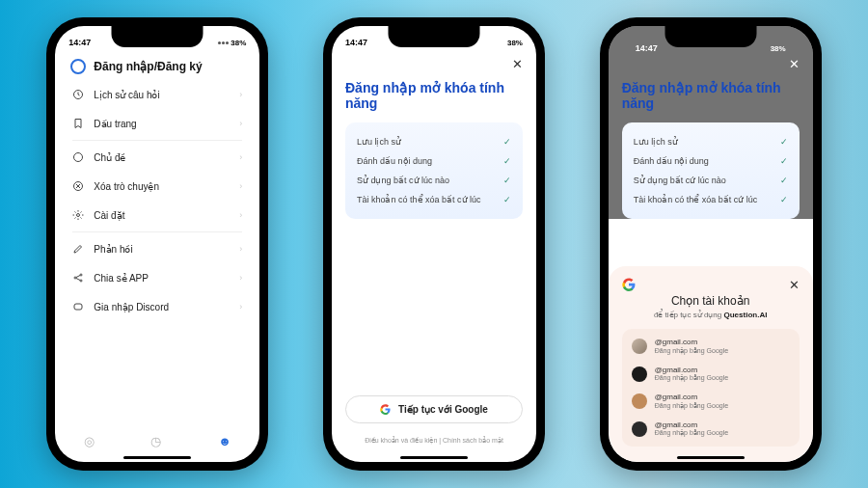 The image size is (868, 488). I want to click on nav-profile-icon: ☻, so click(225, 442).